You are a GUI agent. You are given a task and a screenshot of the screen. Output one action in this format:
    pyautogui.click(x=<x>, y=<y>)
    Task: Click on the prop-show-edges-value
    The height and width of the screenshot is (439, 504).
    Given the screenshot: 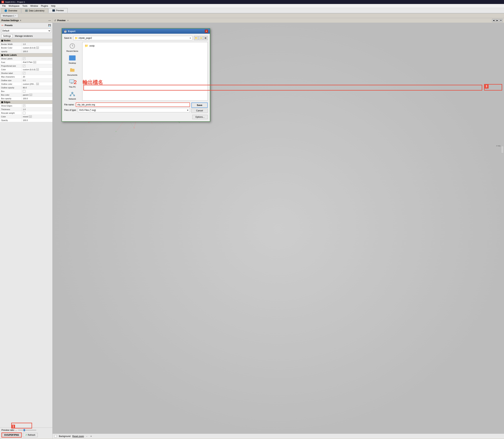 What is the action you would take?
    pyautogui.click(x=37, y=106)
    